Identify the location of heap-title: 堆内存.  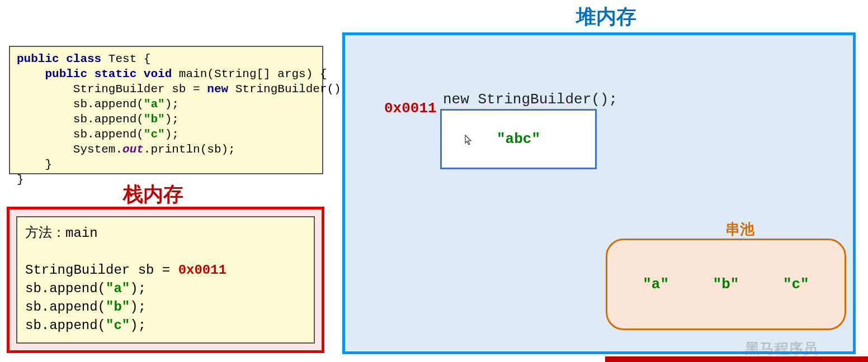
(606, 17).